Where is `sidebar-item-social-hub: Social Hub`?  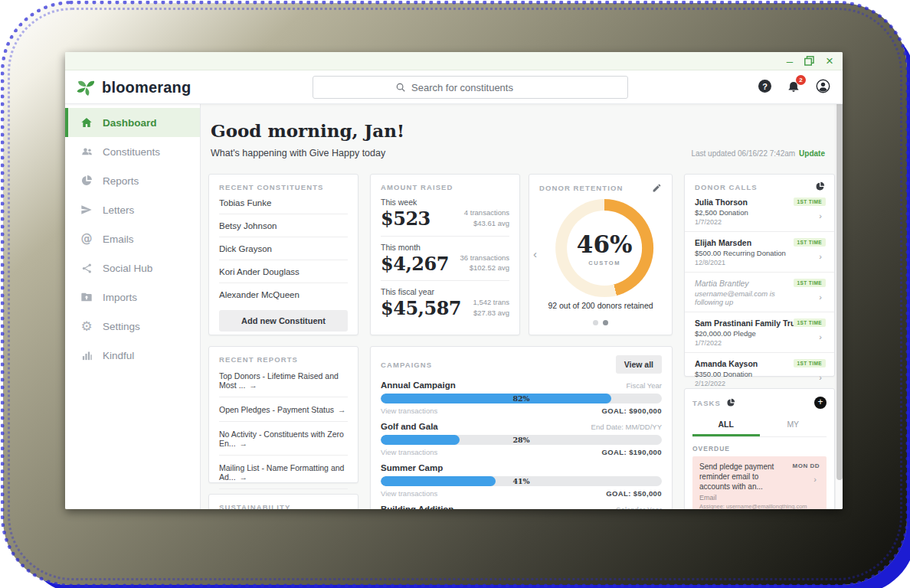 sidebar-item-social-hub: Social Hub is located at coordinates (133, 268).